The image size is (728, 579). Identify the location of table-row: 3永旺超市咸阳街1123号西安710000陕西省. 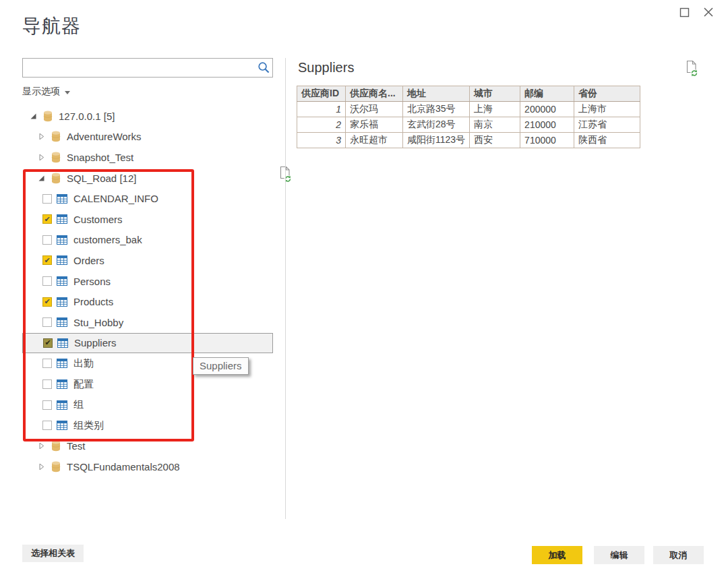
(469, 140).